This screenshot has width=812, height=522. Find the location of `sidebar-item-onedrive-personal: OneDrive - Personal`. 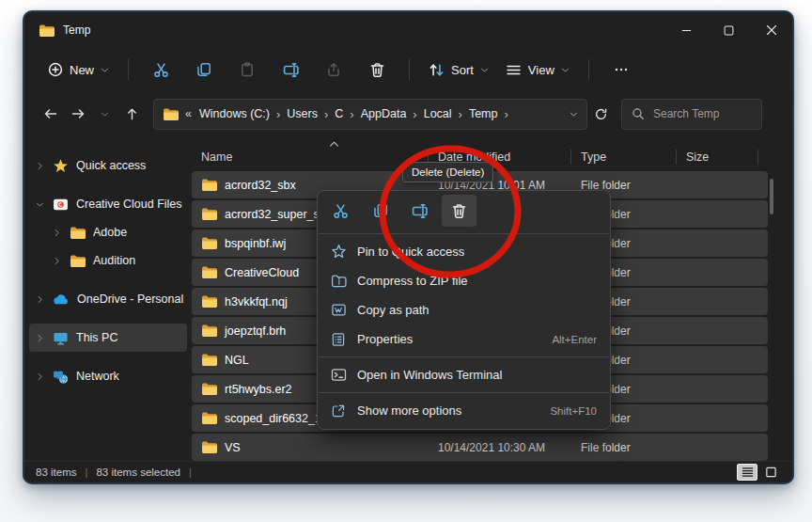

sidebar-item-onedrive-personal: OneDrive - Personal is located at coordinates (108, 299).